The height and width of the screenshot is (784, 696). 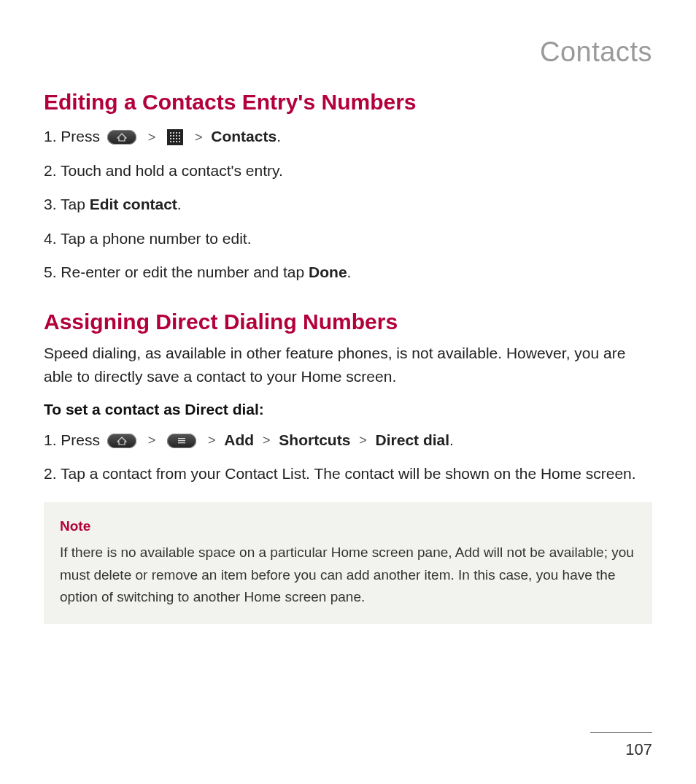 What do you see at coordinates (348, 239) in the screenshot?
I see `step-1-4: 4. Tap a phone number to edit.` at bounding box center [348, 239].